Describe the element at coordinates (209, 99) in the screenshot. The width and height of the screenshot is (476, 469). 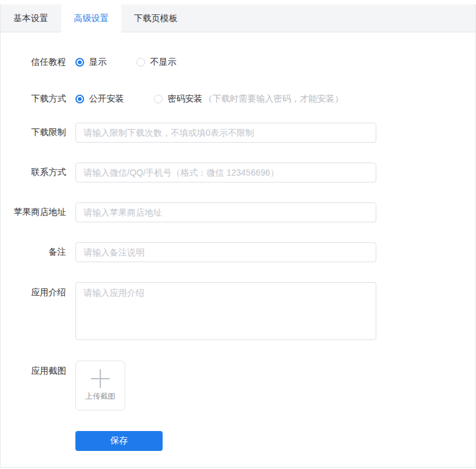
I see `download-method-radio-group: 公开安装 密码安装 （下载时需要输入密码，才能安装）` at that location.